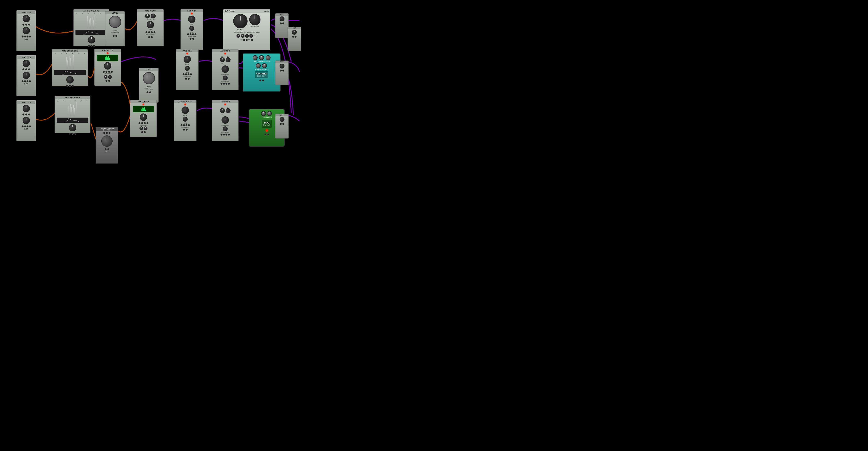 The image size is (868, 451). Describe the element at coordinates (146, 128) in the screenshot. I see `ams-vco-3-fine-knob` at that location.